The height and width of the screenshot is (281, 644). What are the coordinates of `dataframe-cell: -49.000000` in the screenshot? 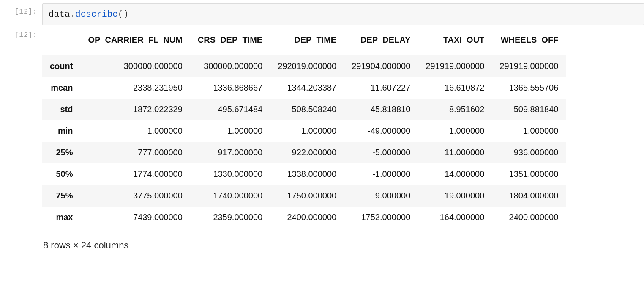 It's located at (381, 131).